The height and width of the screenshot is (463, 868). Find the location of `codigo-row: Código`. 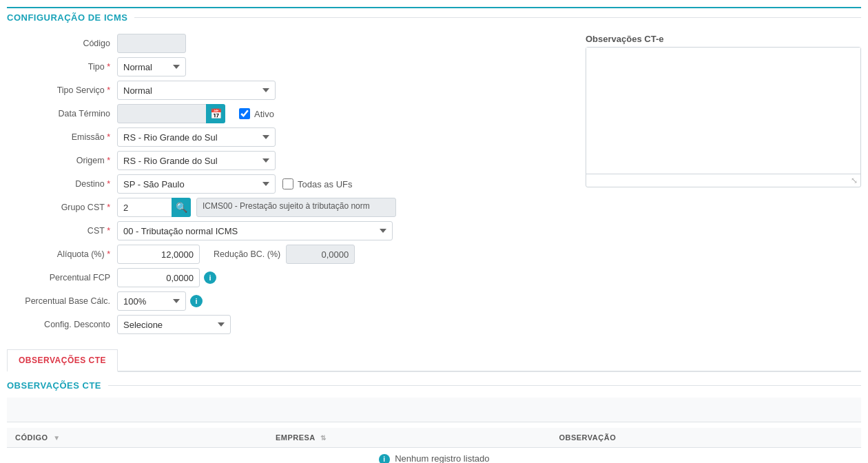

codigo-row: Código is located at coordinates (289, 43).